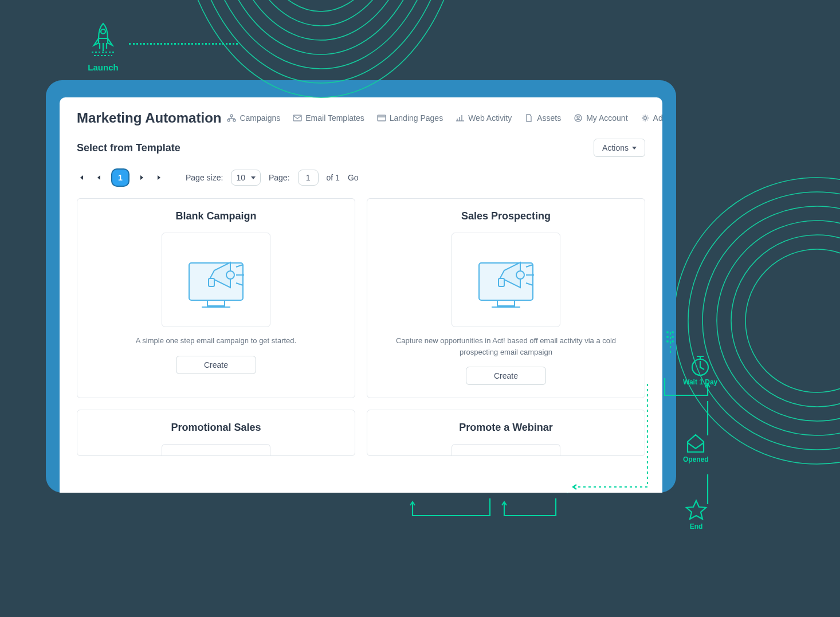 The width and height of the screenshot is (840, 617). I want to click on nav-item-label: Admin, so click(658, 118).